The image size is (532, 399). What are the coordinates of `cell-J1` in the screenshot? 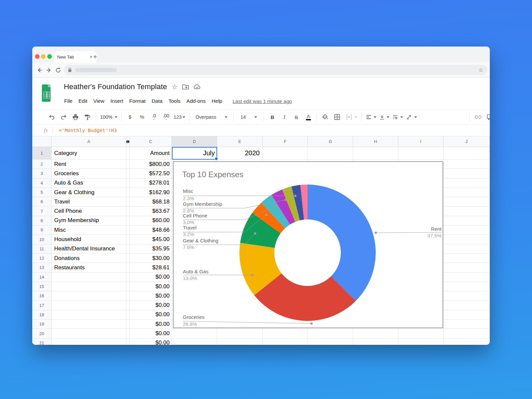 It's located at (467, 153).